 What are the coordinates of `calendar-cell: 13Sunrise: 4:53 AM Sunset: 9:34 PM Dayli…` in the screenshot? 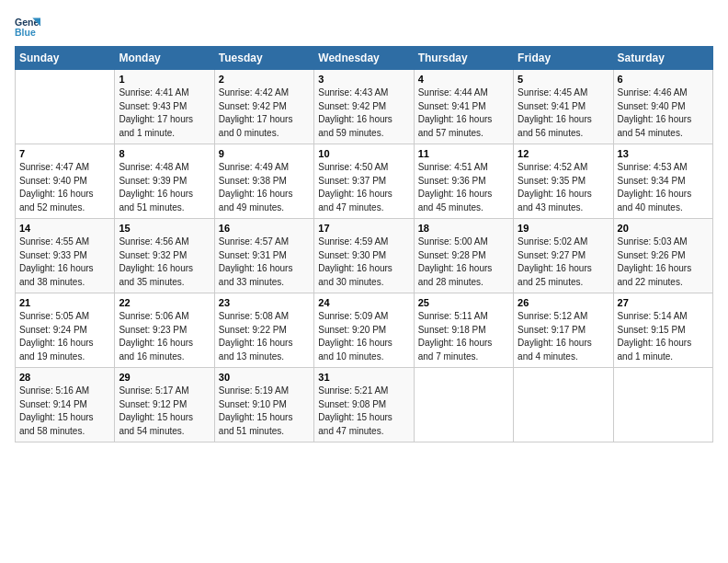 It's located at (663, 182).